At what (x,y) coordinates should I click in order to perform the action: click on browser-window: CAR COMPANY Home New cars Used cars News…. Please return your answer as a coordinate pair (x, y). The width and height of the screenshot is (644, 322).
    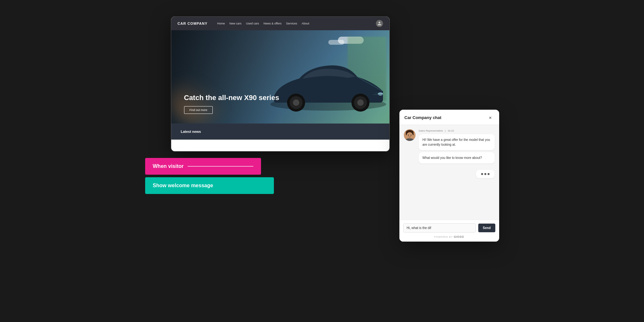
    Looking at the image, I should click on (280, 84).